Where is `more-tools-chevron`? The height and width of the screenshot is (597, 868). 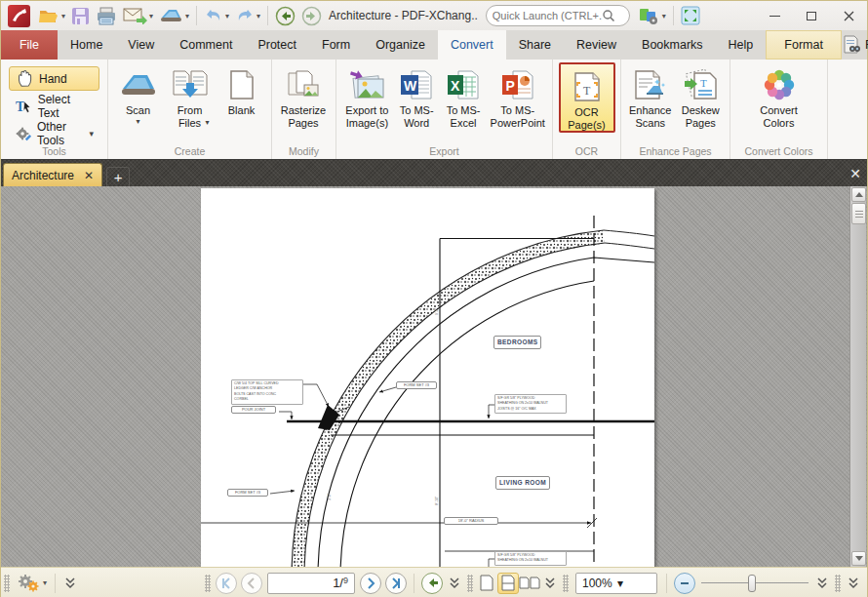 more-tools-chevron is located at coordinates (70, 583).